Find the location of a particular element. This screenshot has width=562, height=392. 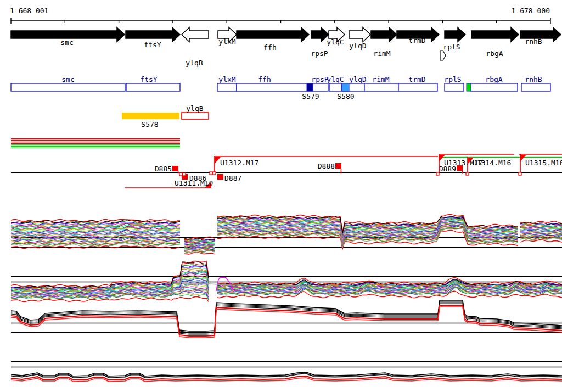

flag-label-U1315.M10: U1315.M10 is located at coordinates (543, 163).